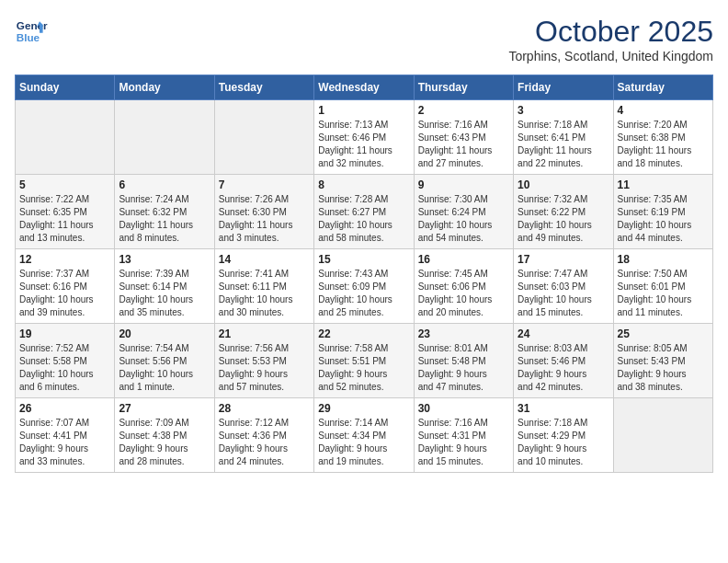 This screenshot has height=563, width=728. Describe the element at coordinates (265, 442) in the screenshot. I see `day-info: Sunrise: 7:12 AM Sunset: 4:36 PM Dayligh…` at that location.